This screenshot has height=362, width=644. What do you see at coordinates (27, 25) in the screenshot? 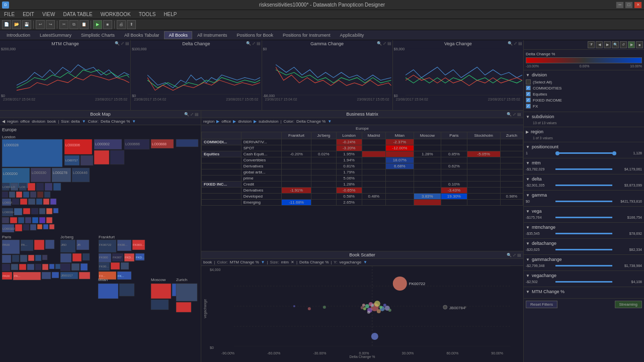
I see `tb-save: 💾` at bounding box center [27, 25].